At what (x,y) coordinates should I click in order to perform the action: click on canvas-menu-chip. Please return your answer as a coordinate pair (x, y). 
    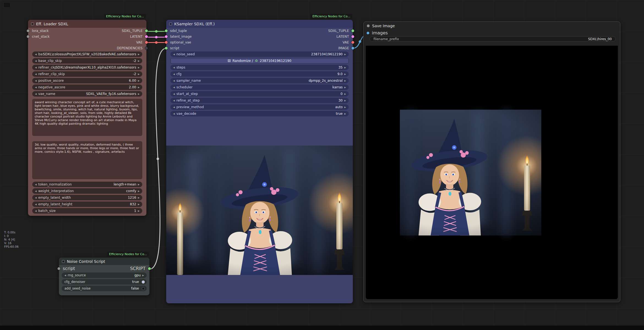
    Looking at the image, I should click on (7, 5).